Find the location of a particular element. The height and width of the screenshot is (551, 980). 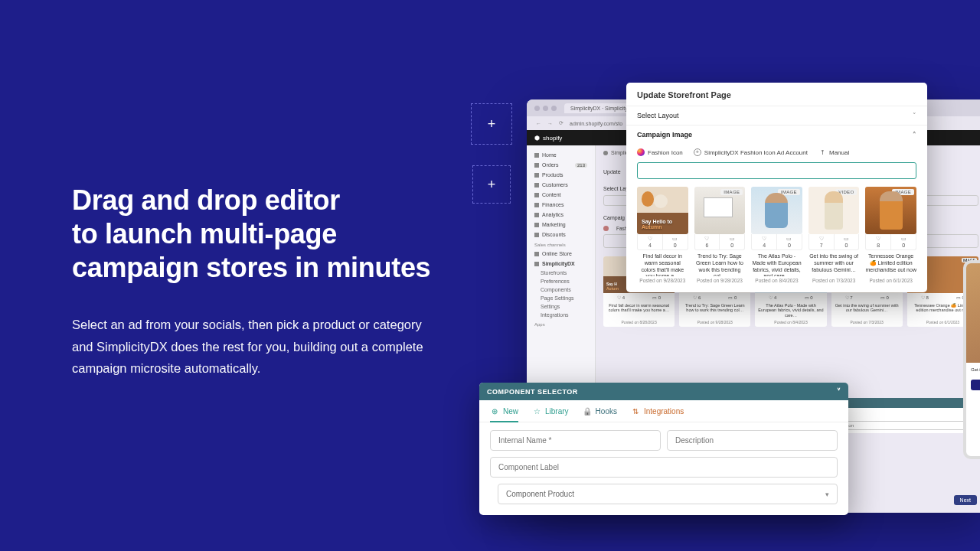

sidebar-sub-storefronts: Storefronts is located at coordinates (560, 272).